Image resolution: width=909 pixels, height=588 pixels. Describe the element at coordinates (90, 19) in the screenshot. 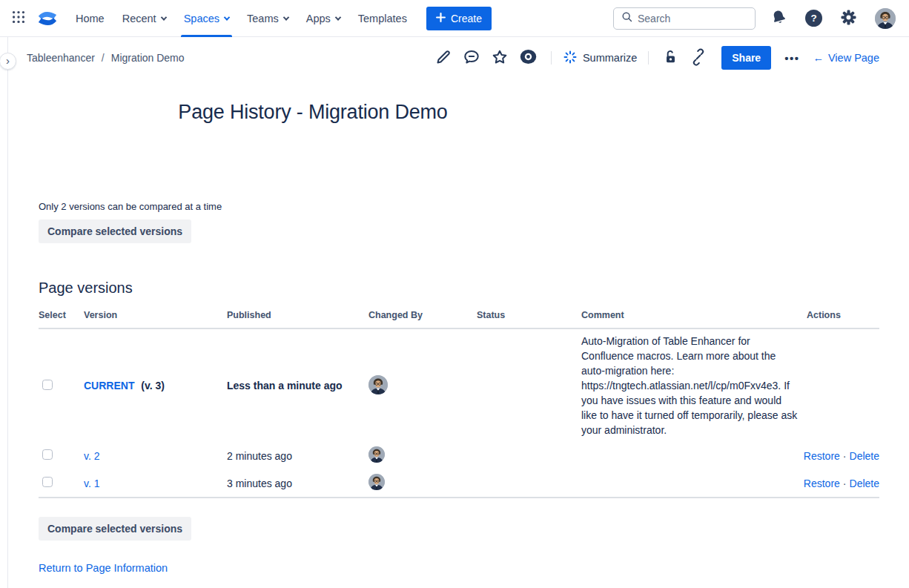

I see `nav-item-home: Home` at that location.